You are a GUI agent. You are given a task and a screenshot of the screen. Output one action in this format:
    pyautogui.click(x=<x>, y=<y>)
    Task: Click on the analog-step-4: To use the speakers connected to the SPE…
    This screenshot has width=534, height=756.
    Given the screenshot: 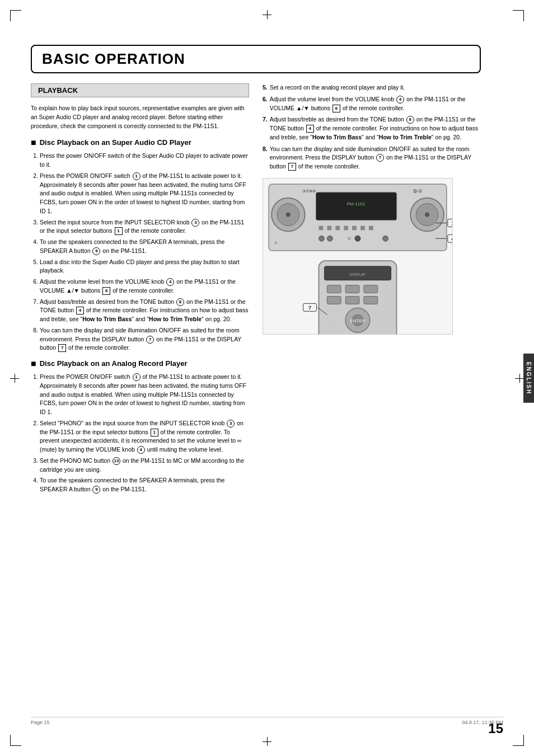 What is the action you would take?
    pyautogui.click(x=144, y=485)
    